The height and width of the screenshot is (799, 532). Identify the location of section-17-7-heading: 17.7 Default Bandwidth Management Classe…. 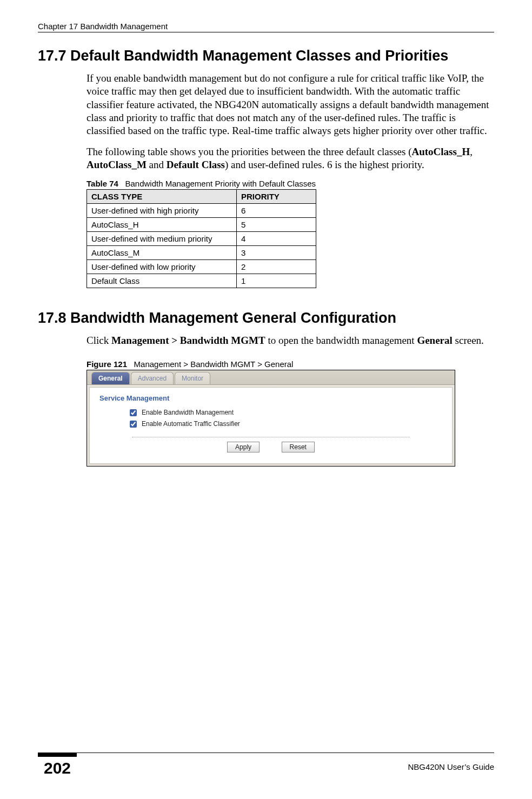
(266, 56).